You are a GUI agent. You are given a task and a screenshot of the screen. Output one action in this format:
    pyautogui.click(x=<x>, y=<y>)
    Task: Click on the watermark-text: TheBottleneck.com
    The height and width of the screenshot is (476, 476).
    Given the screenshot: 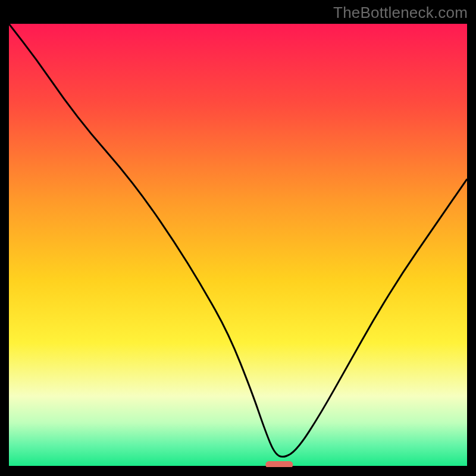 What is the action you would take?
    pyautogui.click(x=400, y=13)
    